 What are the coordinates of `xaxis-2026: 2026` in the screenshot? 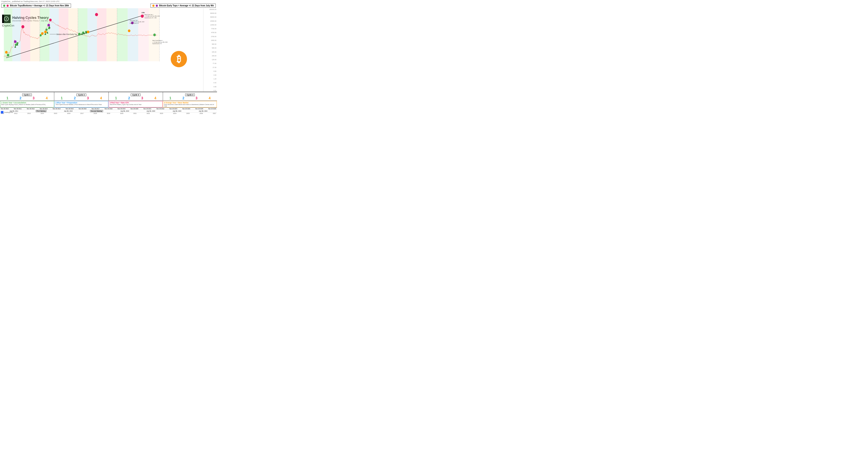 It's located at (201, 113).